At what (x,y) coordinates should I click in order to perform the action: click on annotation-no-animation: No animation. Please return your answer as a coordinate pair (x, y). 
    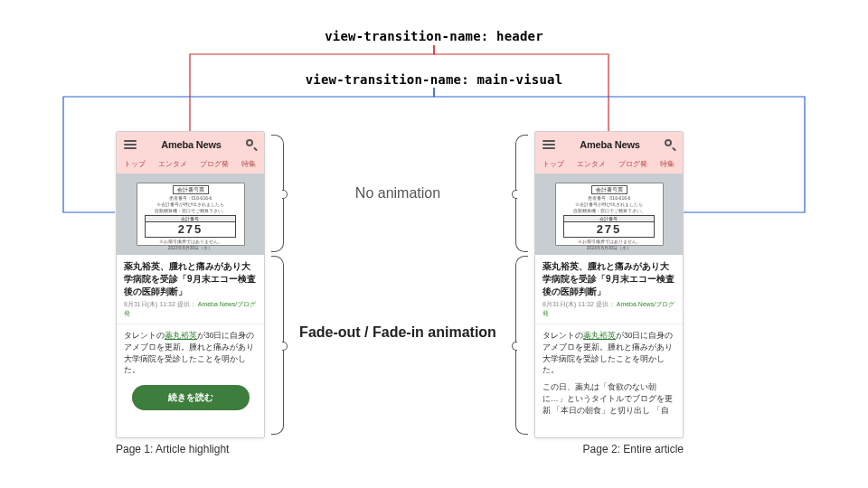
    Looking at the image, I should click on (398, 193).